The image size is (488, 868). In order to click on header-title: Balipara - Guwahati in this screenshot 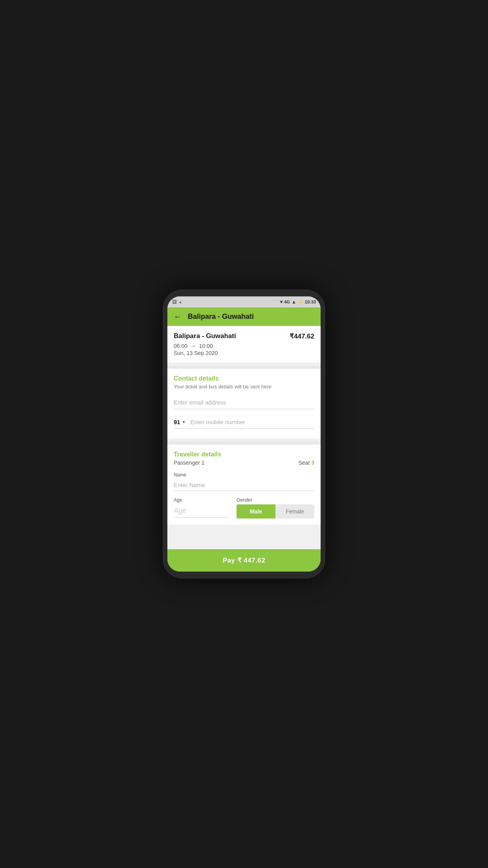, I will do `click(221, 317)`.